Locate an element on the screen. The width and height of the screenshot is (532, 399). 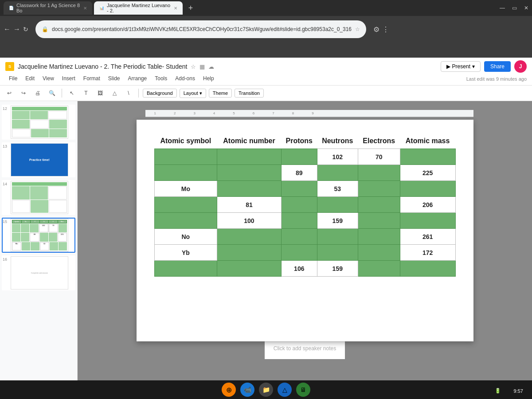
close-browser-btn: ✕ is located at coordinates (526, 8).